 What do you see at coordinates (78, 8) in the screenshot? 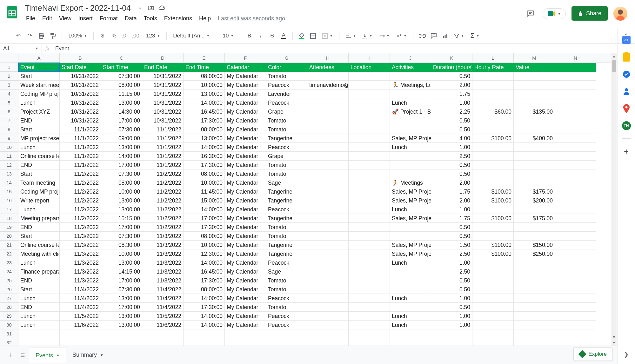
I see `doc-title: TimeNavi Export - 2022-11-04` at bounding box center [78, 8].